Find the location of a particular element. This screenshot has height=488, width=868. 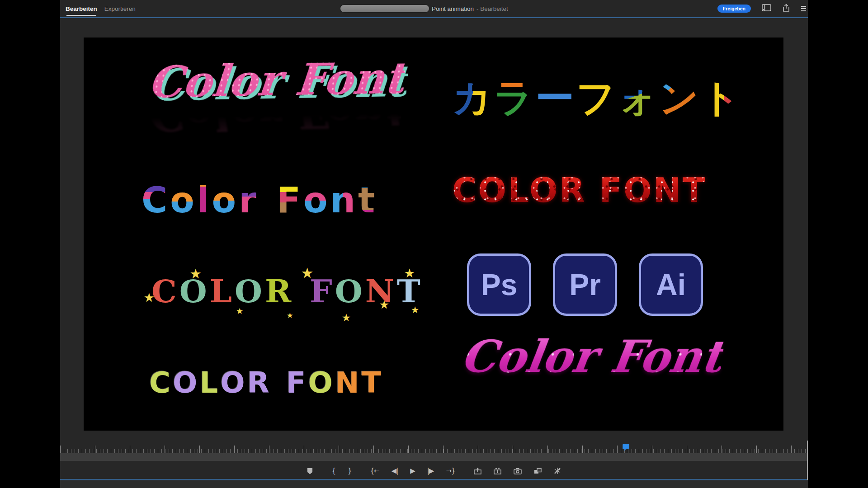

panel-right-edge is located at coordinates (807, 460).